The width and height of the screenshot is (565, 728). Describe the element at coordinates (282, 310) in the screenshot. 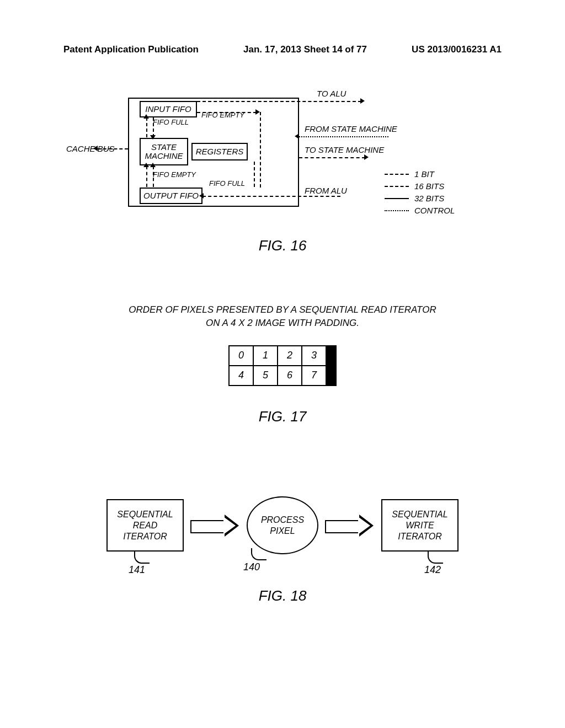

I see `fig17-title-line1: ORDER OF PIXELS PRESENTED BY A SEQUENTIA…` at that location.